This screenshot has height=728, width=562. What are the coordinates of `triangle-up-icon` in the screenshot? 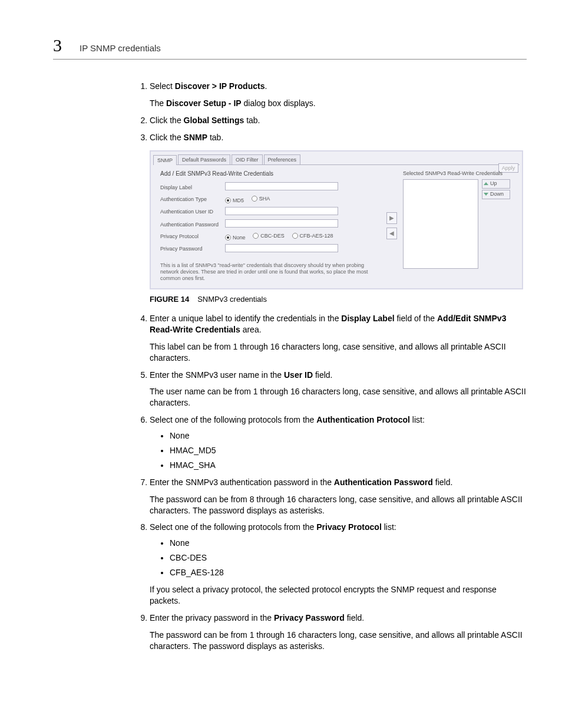 It's located at (486, 184).